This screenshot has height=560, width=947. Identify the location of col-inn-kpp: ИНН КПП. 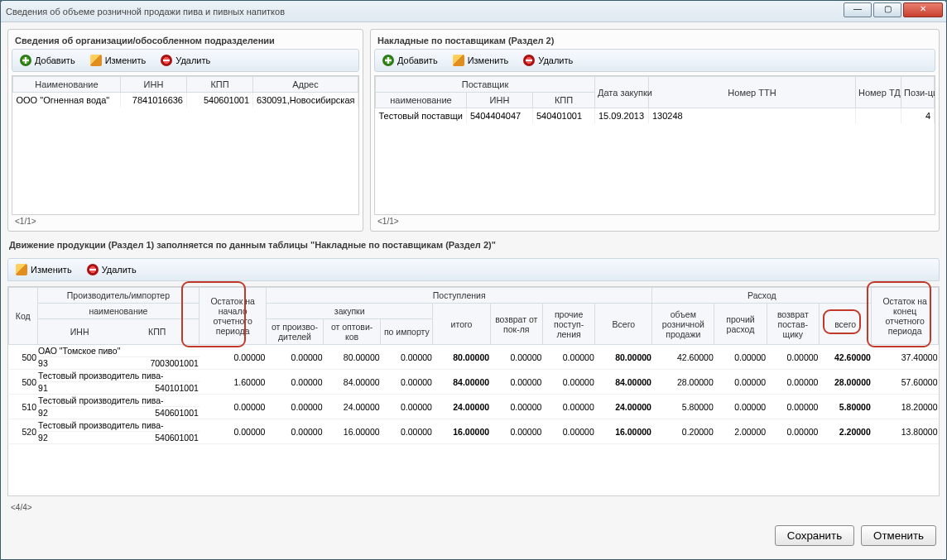
(118, 333).